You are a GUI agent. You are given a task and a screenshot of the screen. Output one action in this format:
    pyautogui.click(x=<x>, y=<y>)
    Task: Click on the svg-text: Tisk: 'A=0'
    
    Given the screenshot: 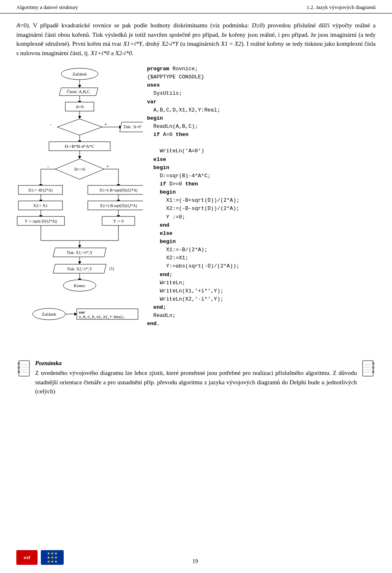 What is the action you would take?
    pyautogui.click(x=132, y=127)
    